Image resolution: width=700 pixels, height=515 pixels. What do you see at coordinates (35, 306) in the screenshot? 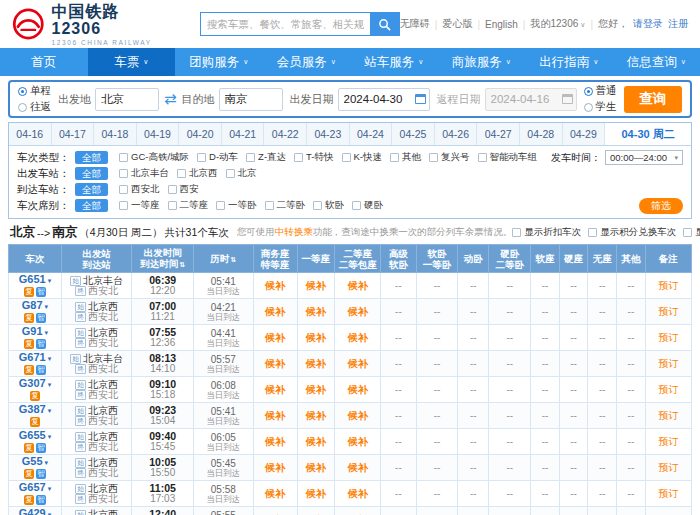
I see `train-number-link: G87▾` at bounding box center [35, 306].